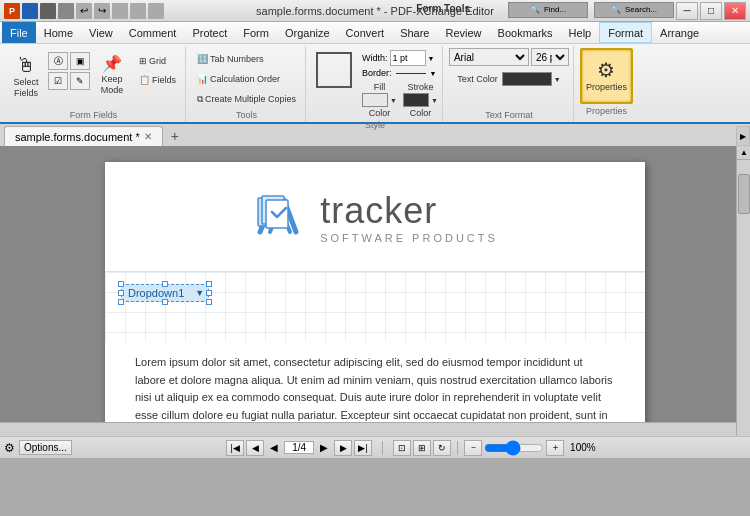 The image size is (750, 516). What do you see at coordinates (165, 293) in the screenshot?
I see `dropdown-field-wrapper: Dropdown1 ▼` at bounding box center [165, 293].